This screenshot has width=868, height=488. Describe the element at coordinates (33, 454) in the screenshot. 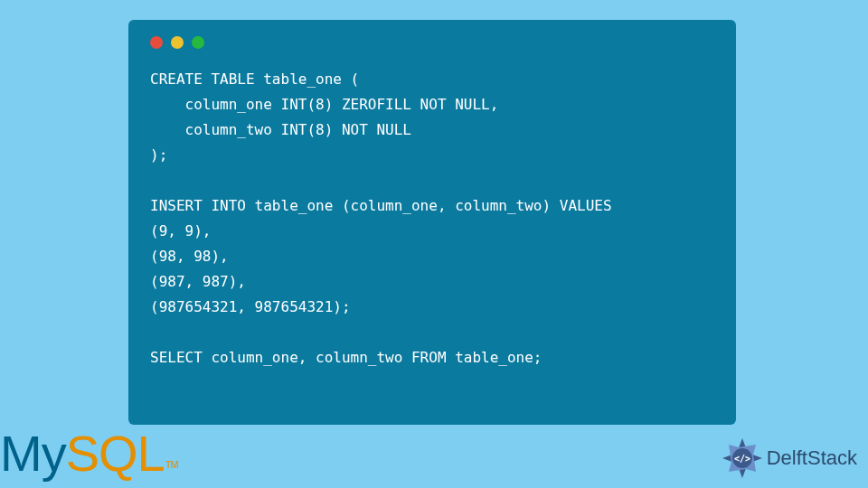

I see `mysql-my-text: My` at that location.